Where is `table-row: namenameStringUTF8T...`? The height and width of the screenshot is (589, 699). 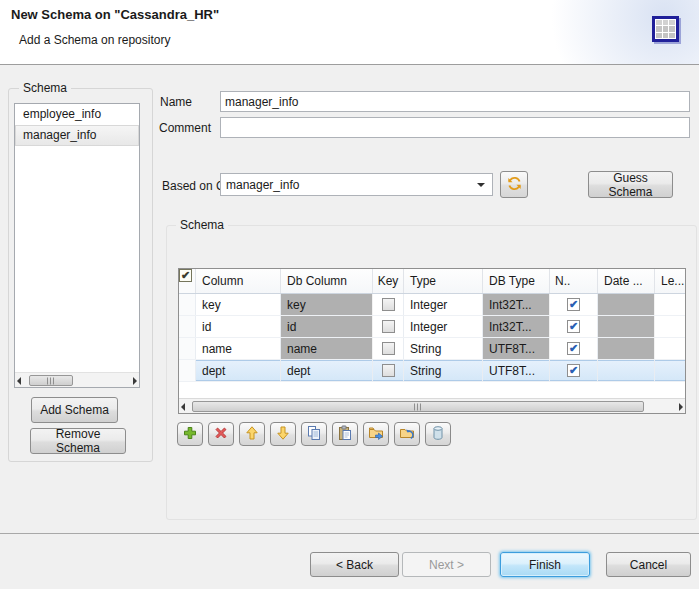 table-row: namenameStringUTF8T... is located at coordinates (432, 349).